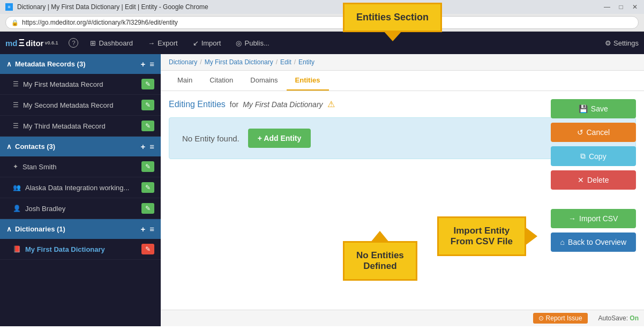 This screenshot has height=330, width=644. Describe the element at coordinates (322, 22) in the screenshot. I see `browser-urlbar: 🔒 https://go.mdeditor.org/#/dictionary/k…` at that location.